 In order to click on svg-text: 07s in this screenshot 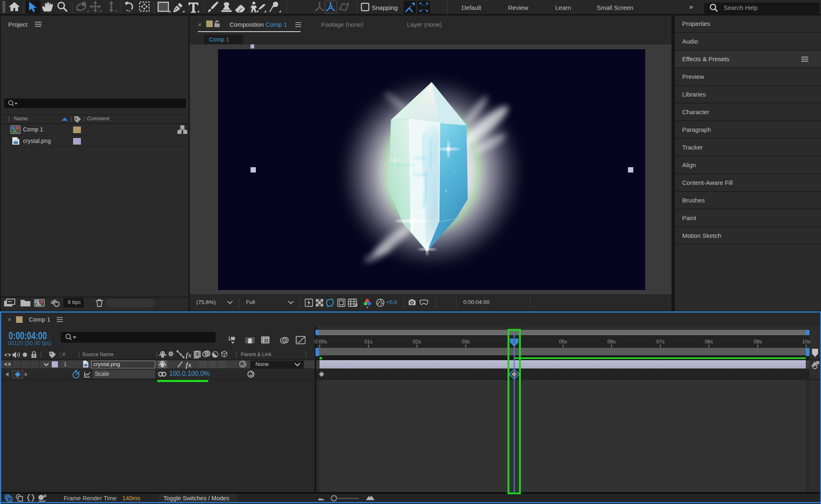, I will do `click(660, 342)`.